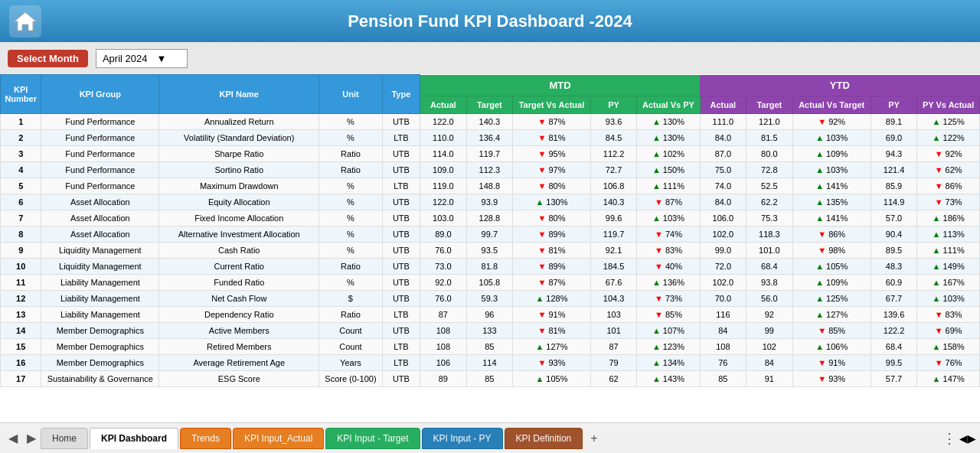 This screenshot has height=453, width=980. What do you see at coordinates (443, 282) in the screenshot?
I see `cell-mtd-actual: 92.0` at bounding box center [443, 282].